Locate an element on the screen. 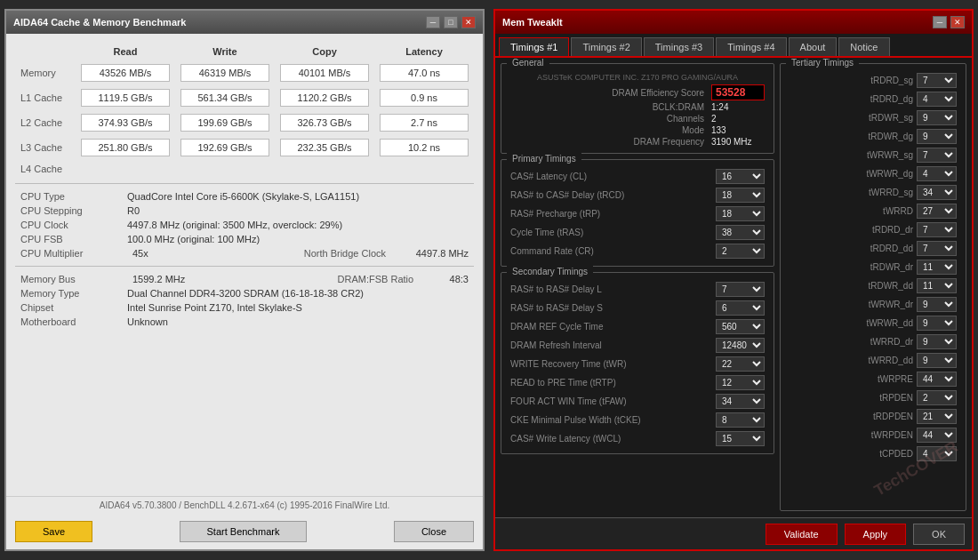  nb-clock-value: 4497.8 MHz is located at coordinates (443, 253).